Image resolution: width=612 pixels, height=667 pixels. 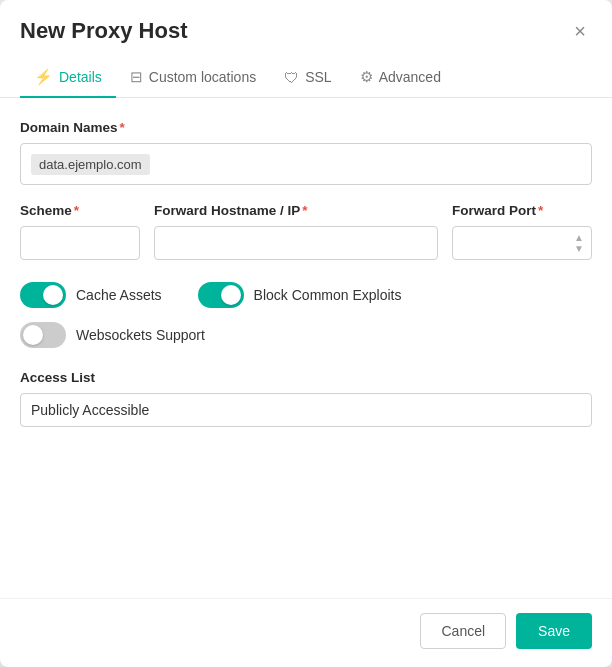 What do you see at coordinates (306, 164) in the screenshot?
I see `domain-names-input: data.ejemplo.com` at bounding box center [306, 164].